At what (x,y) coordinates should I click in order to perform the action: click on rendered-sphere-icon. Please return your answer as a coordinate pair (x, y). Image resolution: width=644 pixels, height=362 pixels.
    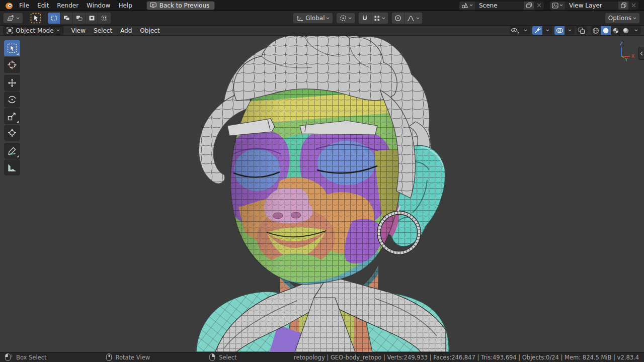
    Looking at the image, I should click on (626, 31).